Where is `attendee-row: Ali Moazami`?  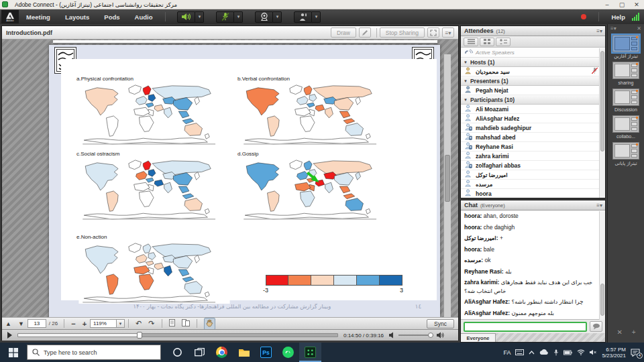 attendee-row: Ali Moazami is located at coordinates (533, 109).